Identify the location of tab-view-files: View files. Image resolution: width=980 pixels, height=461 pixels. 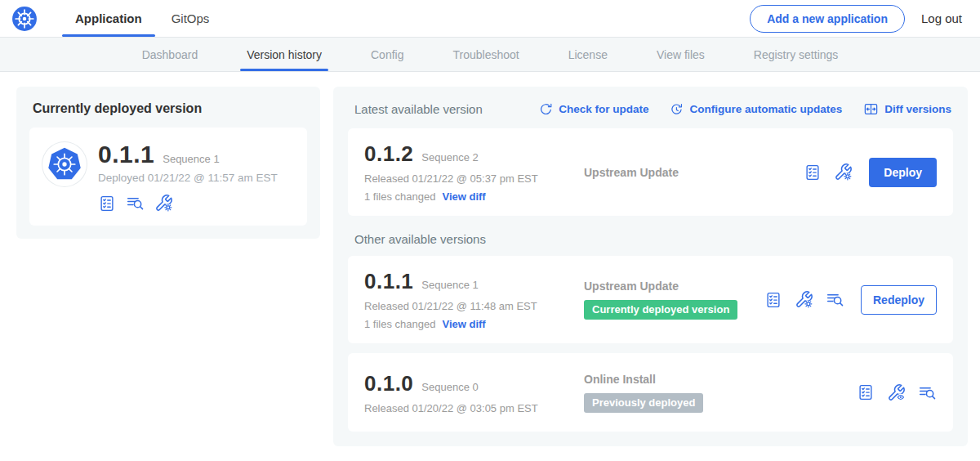
(681, 54).